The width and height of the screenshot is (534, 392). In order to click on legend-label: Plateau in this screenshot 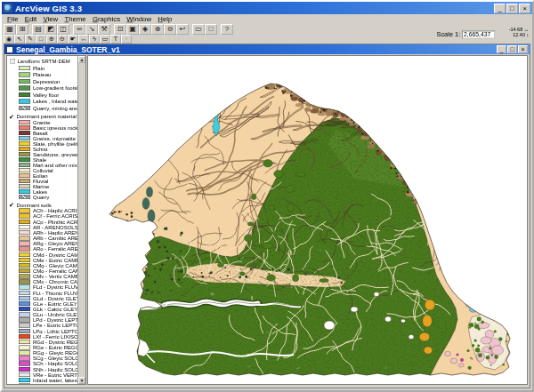, I will do `click(42, 75)`.